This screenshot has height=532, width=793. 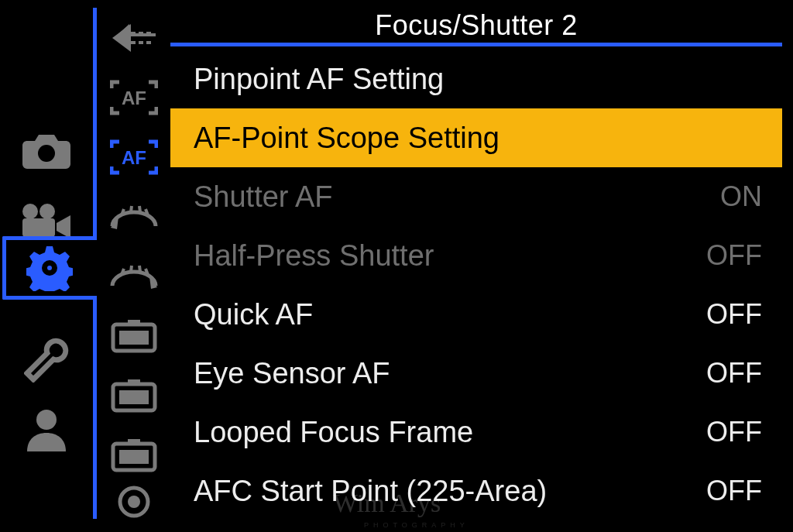 What do you see at coordinates (46, 360) in the screenshot?
I see `wrench-icon` at bounding box center [46, 360].